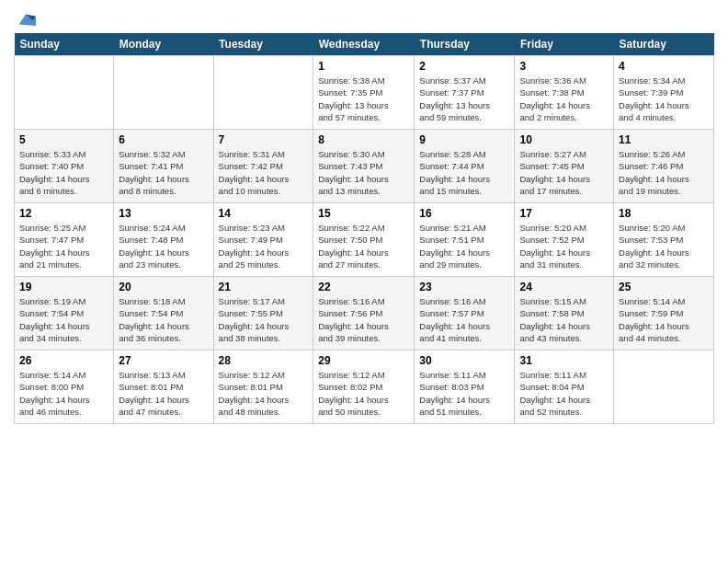 This screenshot has width=728, height=563. What do you see at coordinates (164, 167) in the screenshot?
I see `calendar-cell: 6Sunrise: 5:32 AM Sunset: 7:41 PM Daylig…` at bounding box center [164, 167].